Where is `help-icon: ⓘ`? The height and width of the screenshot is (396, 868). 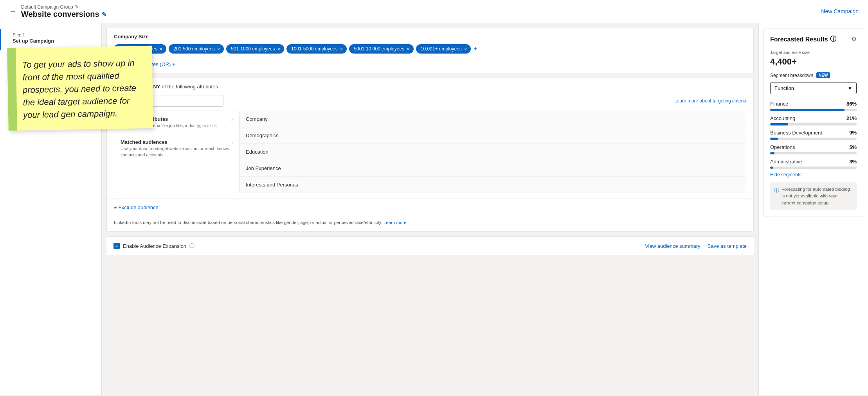
help-icon: ⓘ is located at coordinates (192, 246).